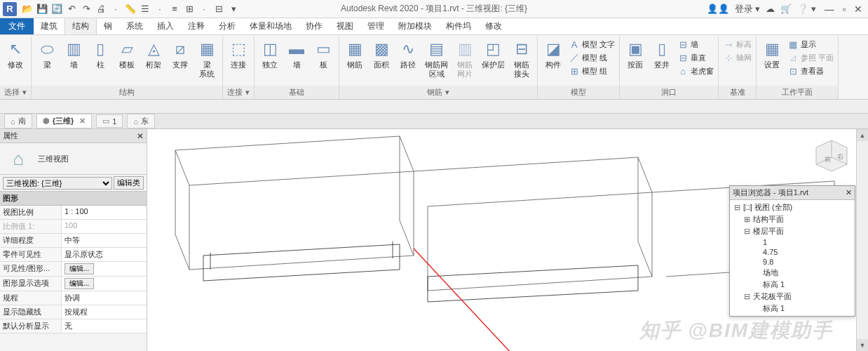 The width and height of the screenshot is (868, 351). I want to click on cart-icon: 🛒, so click(786, 8).